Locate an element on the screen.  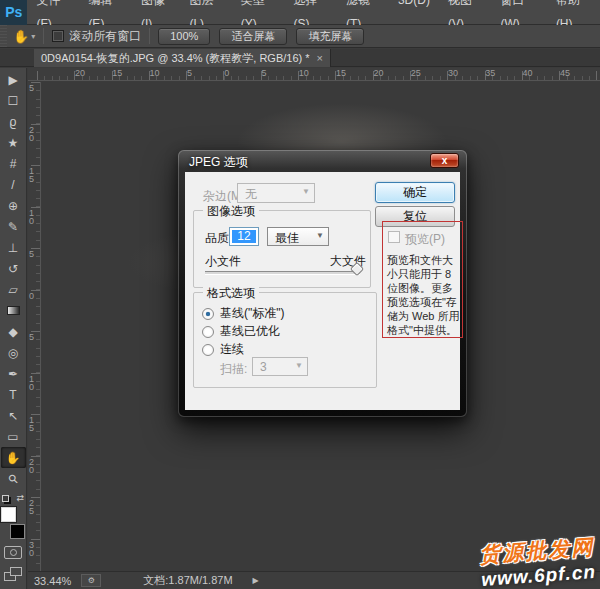
ruler-label: 35 is located at coordinates (490, 73).